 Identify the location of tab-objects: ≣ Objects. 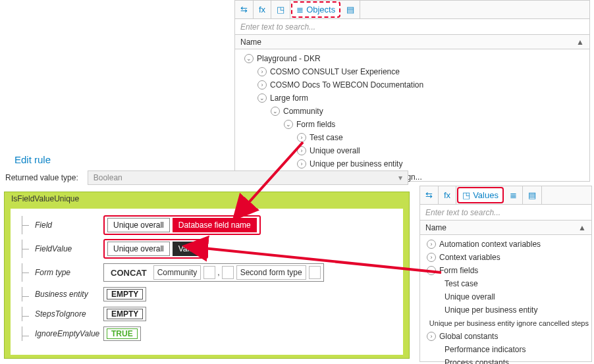
(316, 9).